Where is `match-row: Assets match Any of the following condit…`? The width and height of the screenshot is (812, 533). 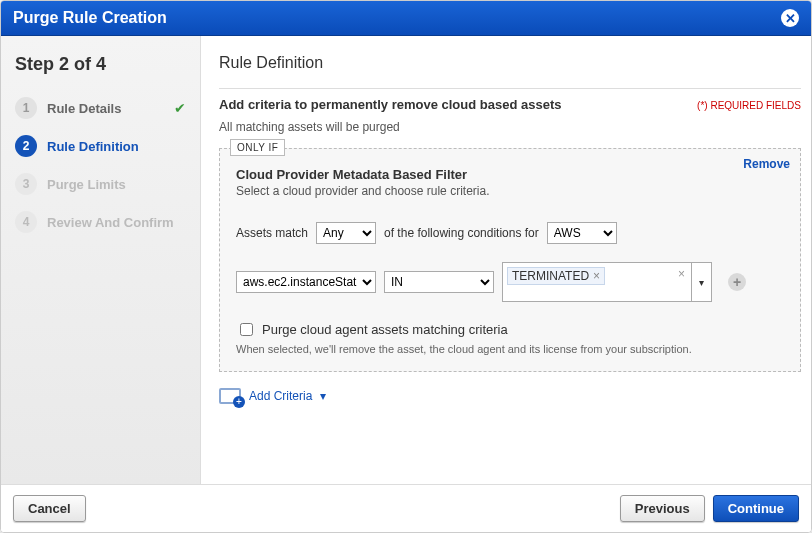
match-row: Assets match Any of the following condit… is located at coordinates (510, 233).